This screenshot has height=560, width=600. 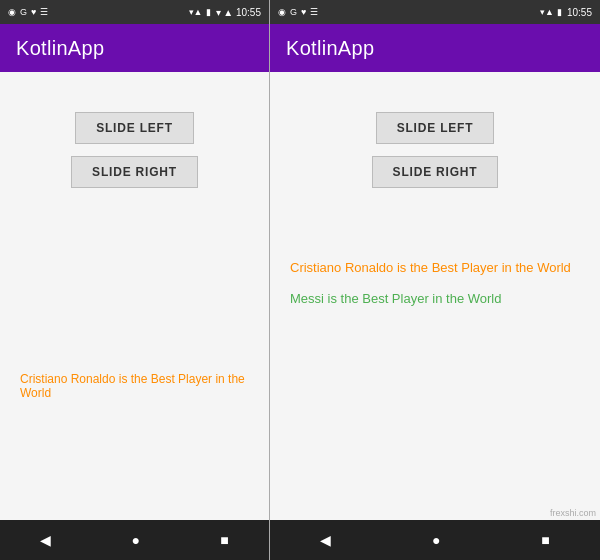 I want to click on right-back-button: ◀, so click(x=326, y=540).